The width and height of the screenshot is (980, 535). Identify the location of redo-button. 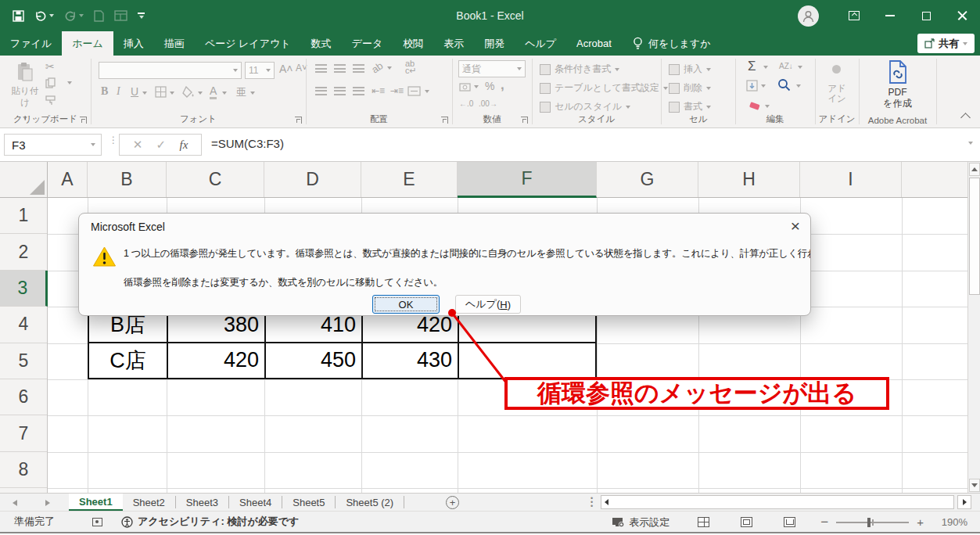
(74, 16).